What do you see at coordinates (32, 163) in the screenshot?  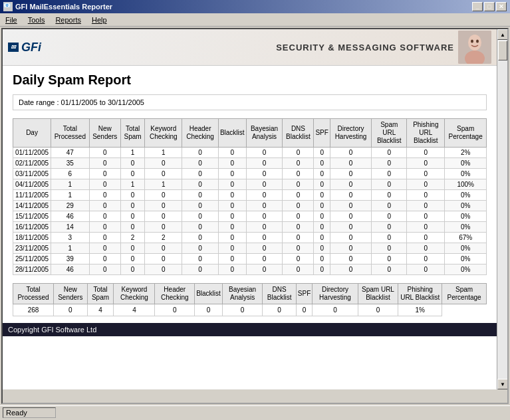 I see `table-cell: 02/11/2005` at bounding box center [32, 163].